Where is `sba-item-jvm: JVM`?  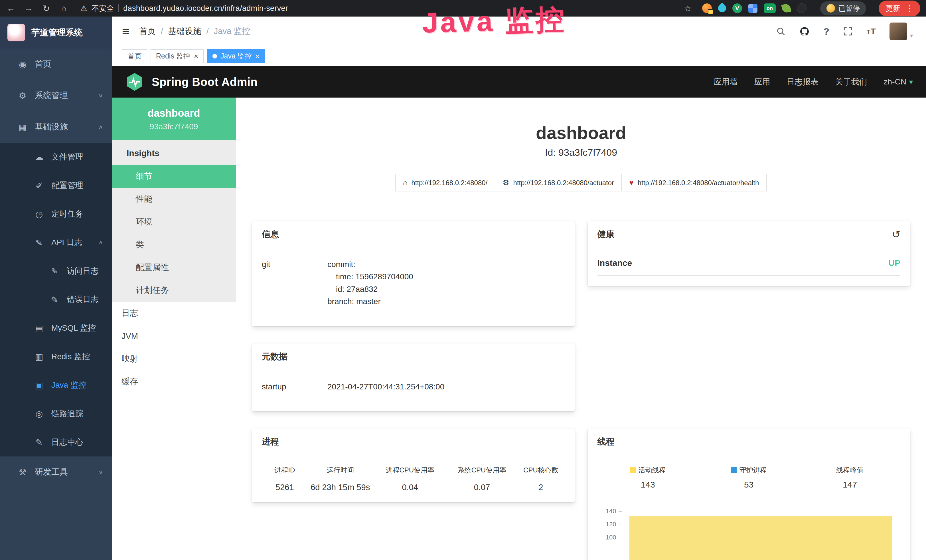
sba-item-jvm: JVM is located at coordinates (174, 336).